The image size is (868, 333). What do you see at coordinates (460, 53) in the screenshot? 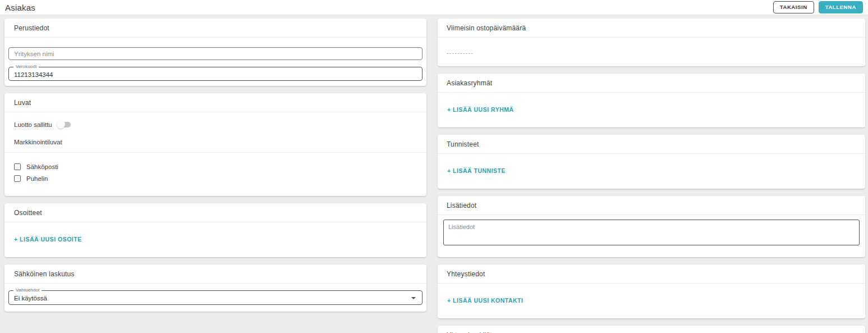
I see `last-purchase-value: ----------` at bounding box center [460, 53].